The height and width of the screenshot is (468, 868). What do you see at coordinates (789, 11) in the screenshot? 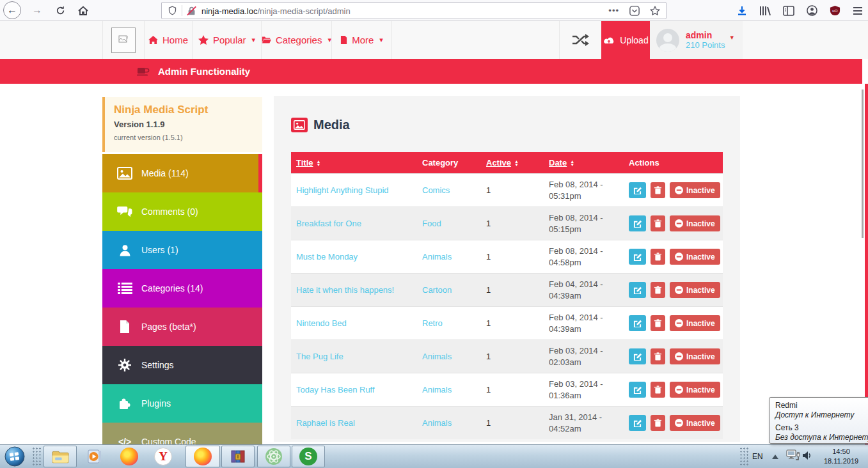
I see `sidebar-toggle-icon` at bounding box center [789, 11].